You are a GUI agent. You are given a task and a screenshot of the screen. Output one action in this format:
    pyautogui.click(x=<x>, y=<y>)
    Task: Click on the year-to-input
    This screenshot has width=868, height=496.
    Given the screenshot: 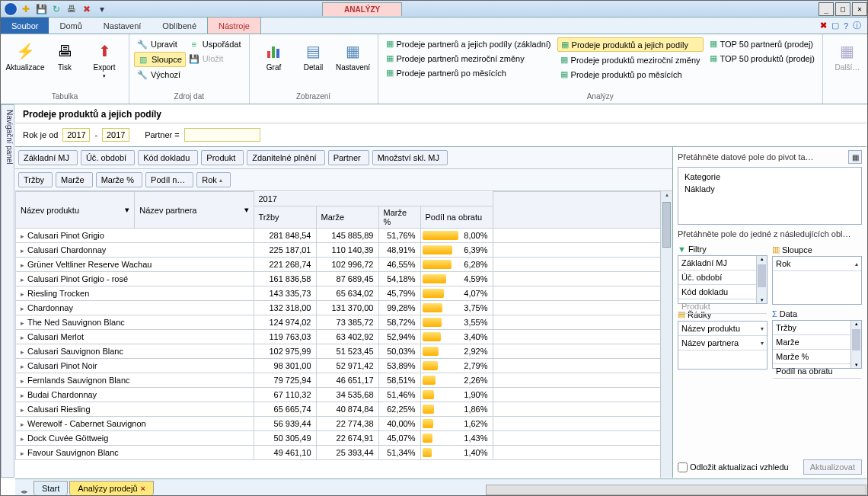 What is the action you would take?
    pyautogui.click(x=116, y=135)
    